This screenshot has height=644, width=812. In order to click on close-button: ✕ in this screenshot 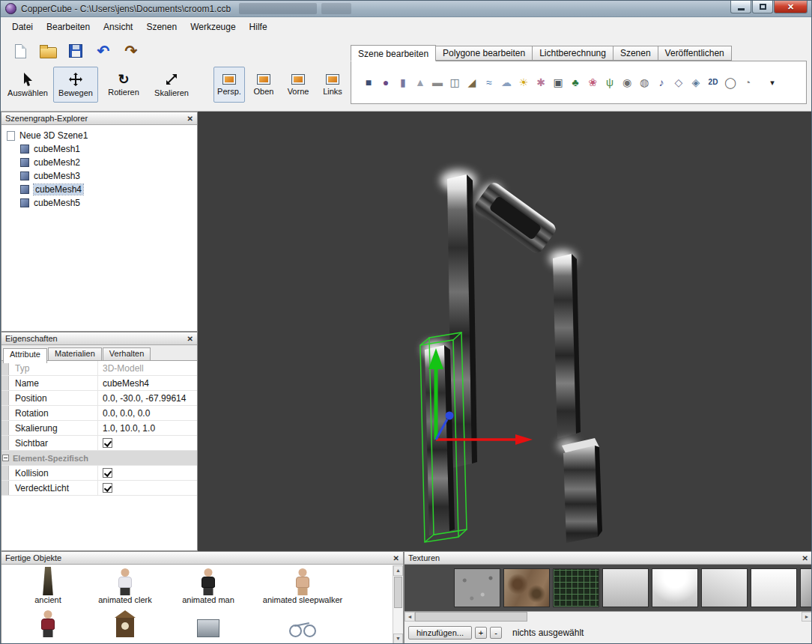, I will do `click(791, 7)`.